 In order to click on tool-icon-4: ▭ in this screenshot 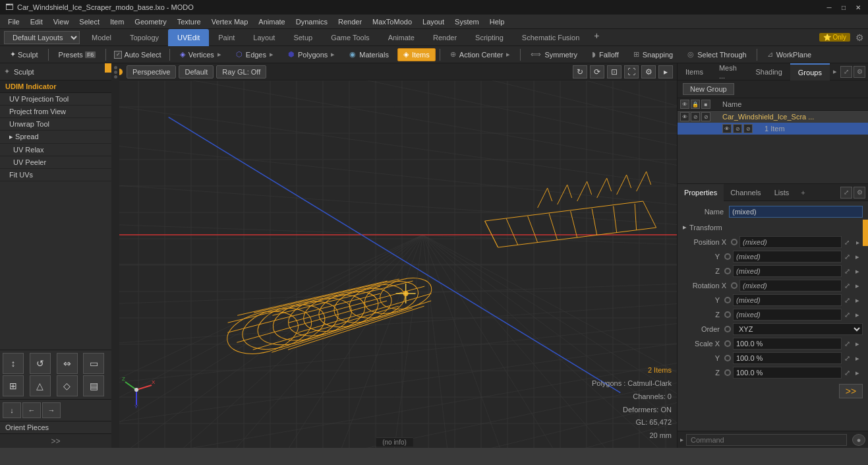, I will do `click(94, 363)`.